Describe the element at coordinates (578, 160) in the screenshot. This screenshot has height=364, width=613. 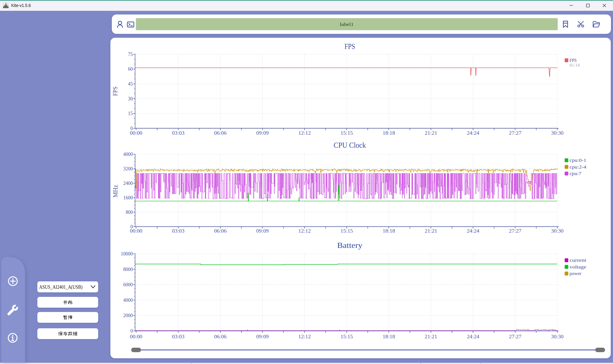
I see `svg-text: cpu:0-1` at that location.